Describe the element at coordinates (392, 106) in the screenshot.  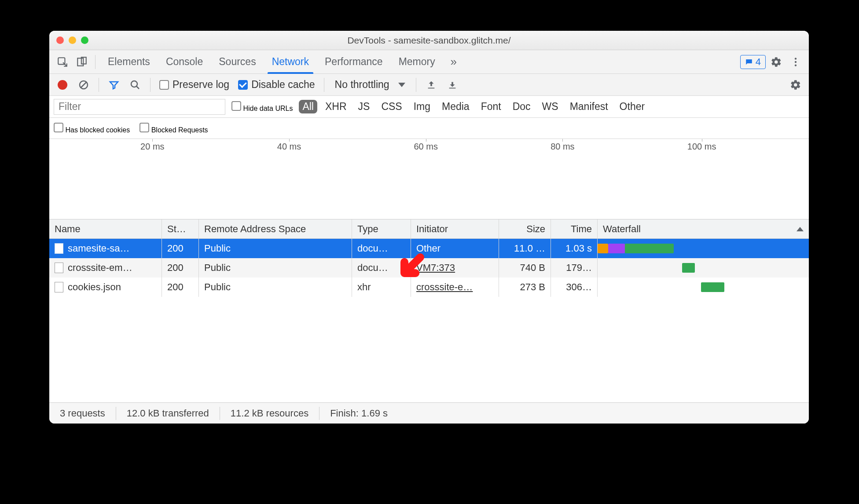
I see `filter-type-css: CSS` at that location.